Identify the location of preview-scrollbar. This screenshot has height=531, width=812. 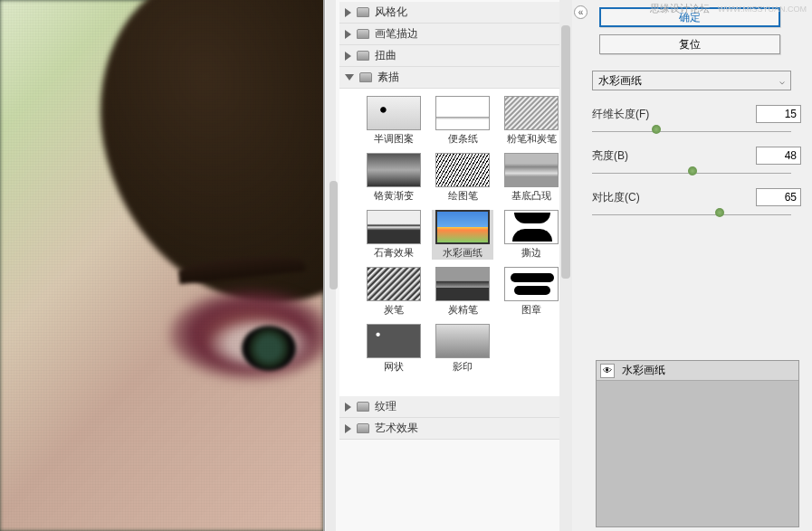
(331, 266).